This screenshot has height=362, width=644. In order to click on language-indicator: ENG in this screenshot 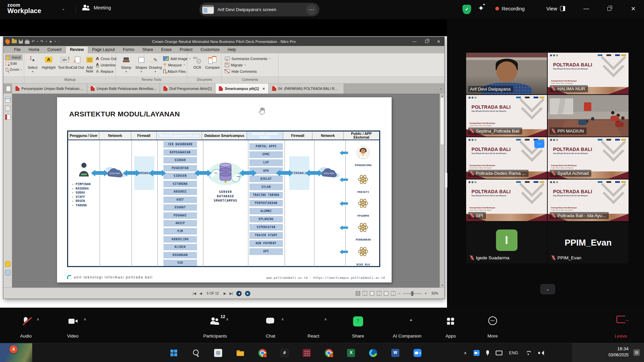, I will do `click(513, 353)`.